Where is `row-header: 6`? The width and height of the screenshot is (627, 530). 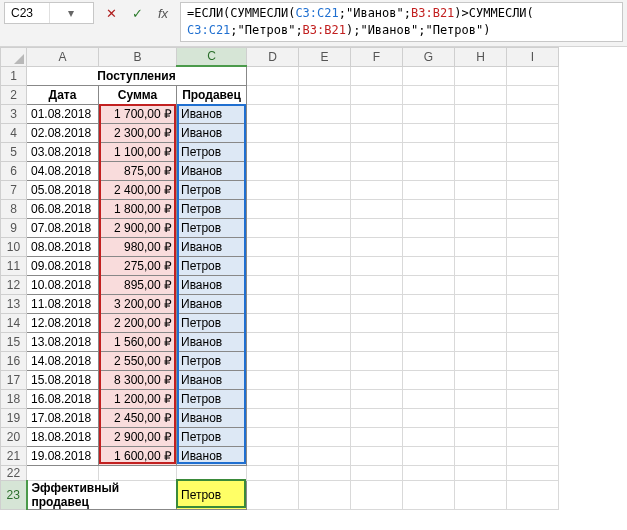
row-header: 6 is located at coordinates (14, 170).